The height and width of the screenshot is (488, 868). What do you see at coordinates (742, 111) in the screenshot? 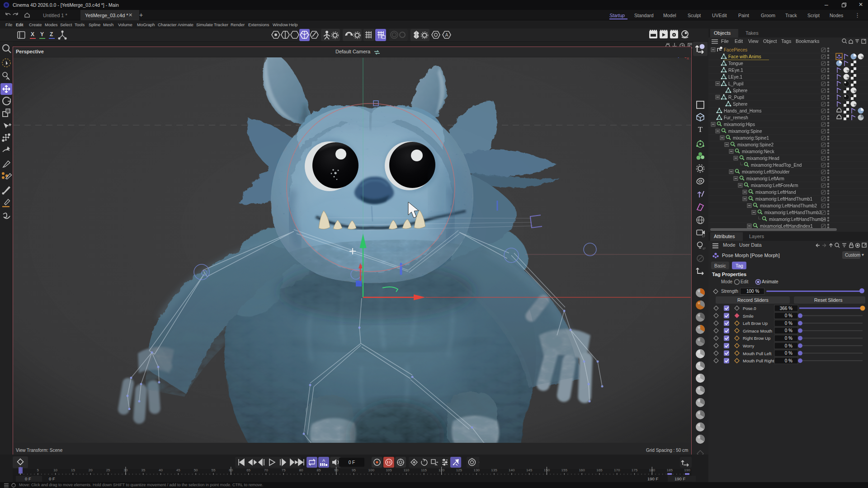
I see `svg-text: Hands_and_Horns` at bounding box center [742, 111].